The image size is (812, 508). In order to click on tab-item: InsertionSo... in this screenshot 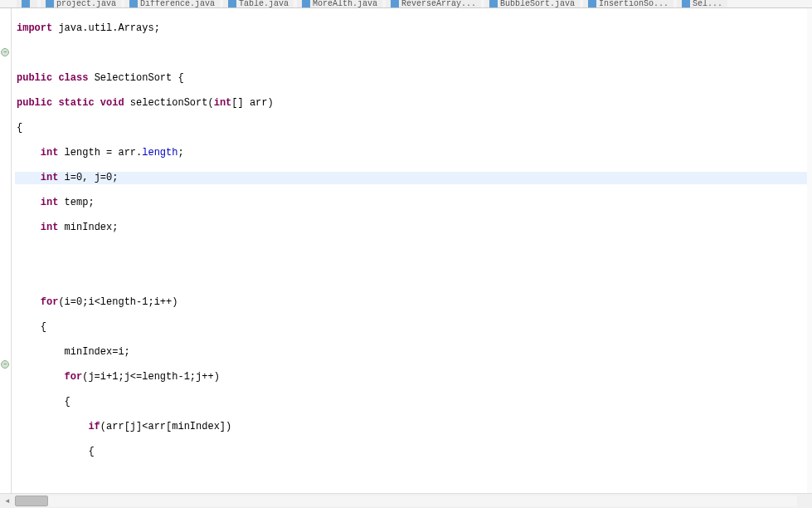, I will do `click(629, 3)`.